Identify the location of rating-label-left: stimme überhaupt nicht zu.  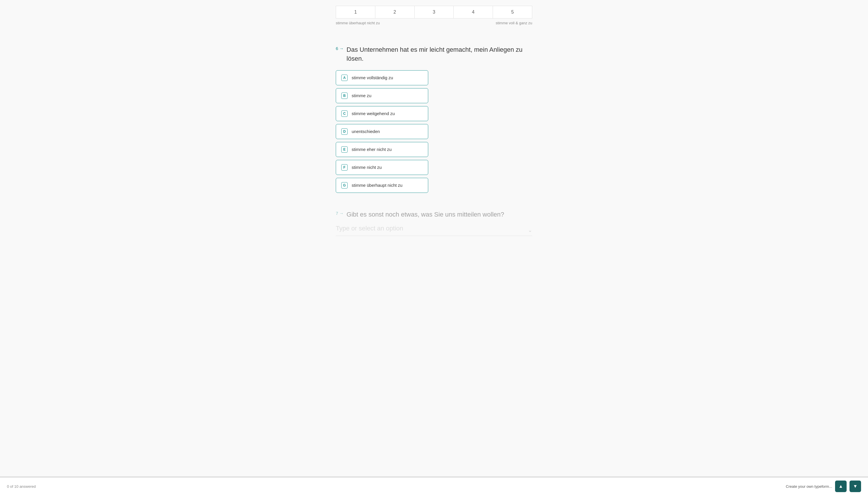
(358, 23).